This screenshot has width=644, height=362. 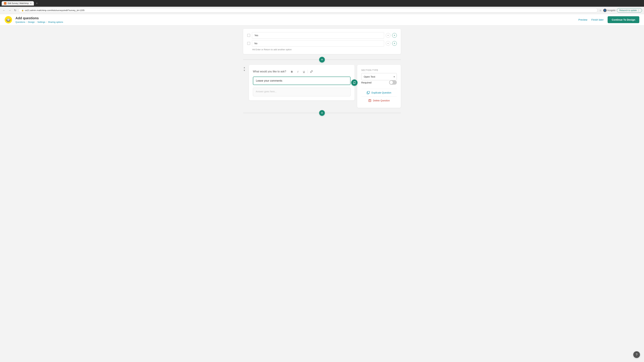 I want to click on delete-question-button: Delete Question, so click(x=379, y=100).